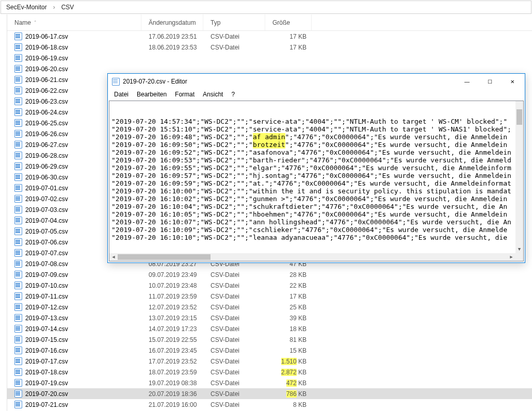 The width and height of the screenshot is (532, 412). What do you see at coordinates (4, 212) in the screenshot?
I see `left-scrollbar` at bounding box center [4, 212].